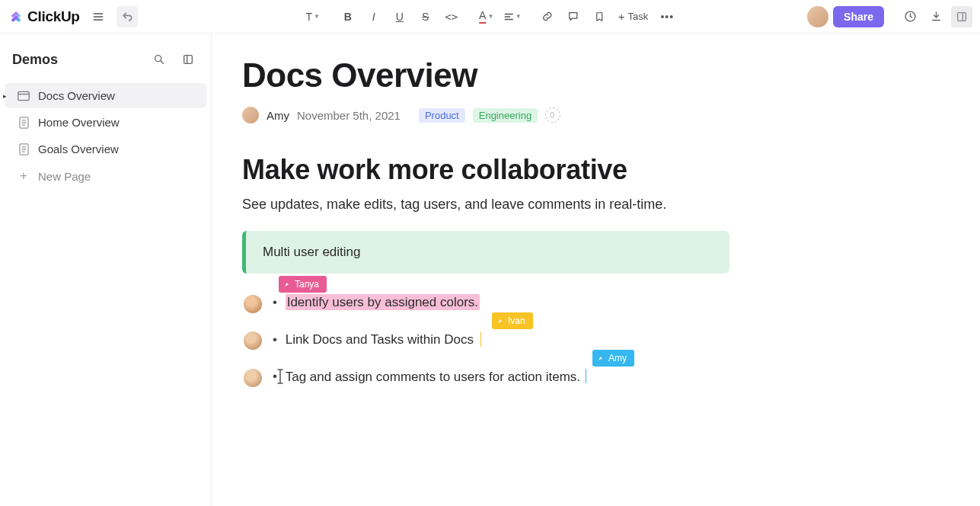 The width and height of the screenshot is (980, 506). What do you see at coordinates (600, 340) in the screenshot?
I see `bullet-row: Ivan • Link Docs and Tasks within Docs` at bounding box center [600, 340].